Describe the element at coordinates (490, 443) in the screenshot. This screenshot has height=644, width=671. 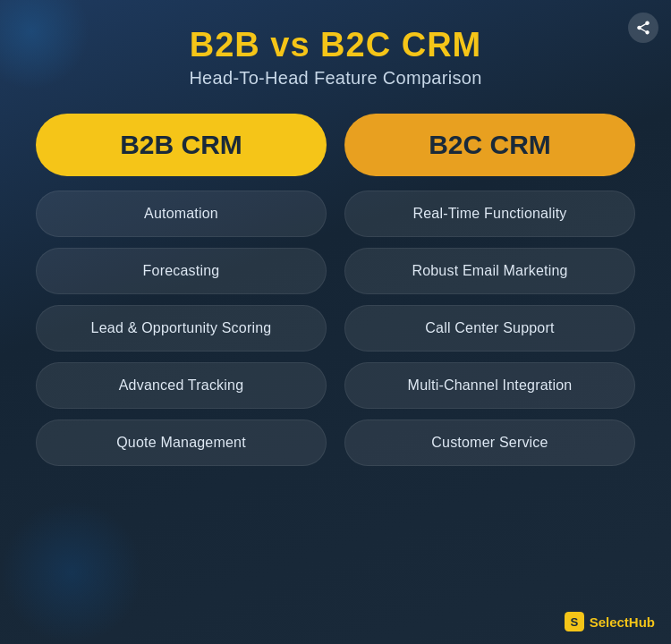
I see `b2c-feature-5: Customer Service` at that location.